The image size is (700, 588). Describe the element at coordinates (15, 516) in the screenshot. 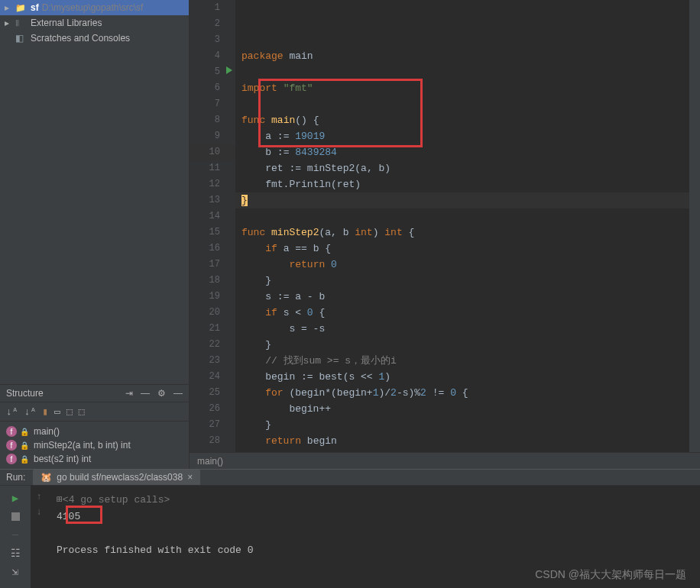

I see `stop-icon` at that location.